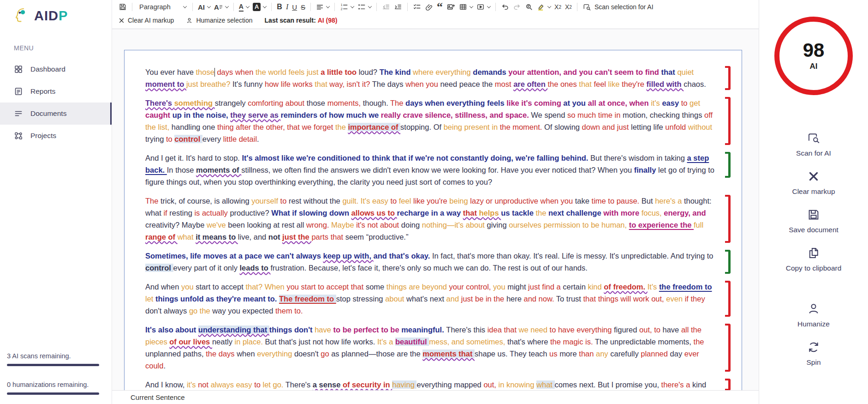 Image resolution: width=868 pixels, height=404 pixels. What do you see at coordinates (347, 7) in the screenshot?
I see `numbered-list-button: 12` at bounding box center [347, 7].